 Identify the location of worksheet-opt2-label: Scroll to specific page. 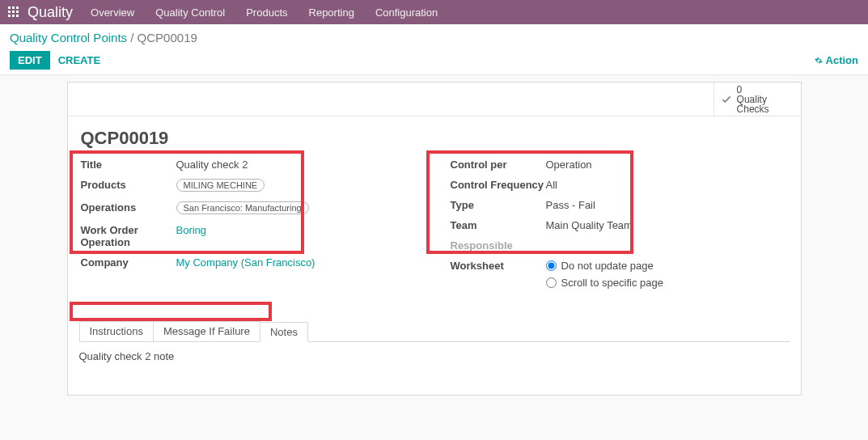
(612, 283).